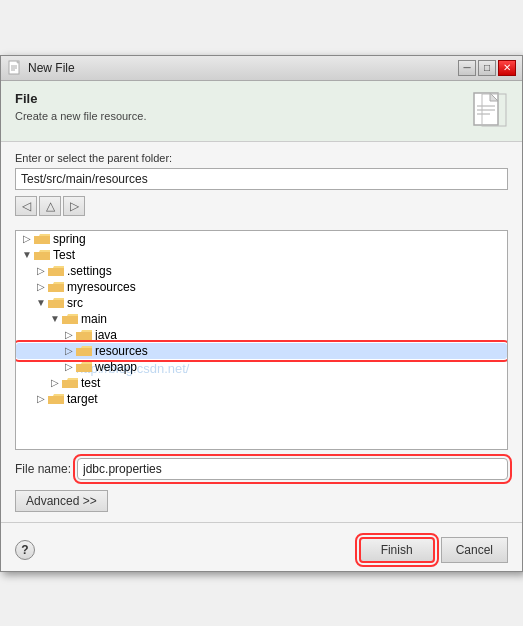  What do you see at coordinates (15, 68) in the screenshot?
I see `window-icon` at bounding box center [15, 68].